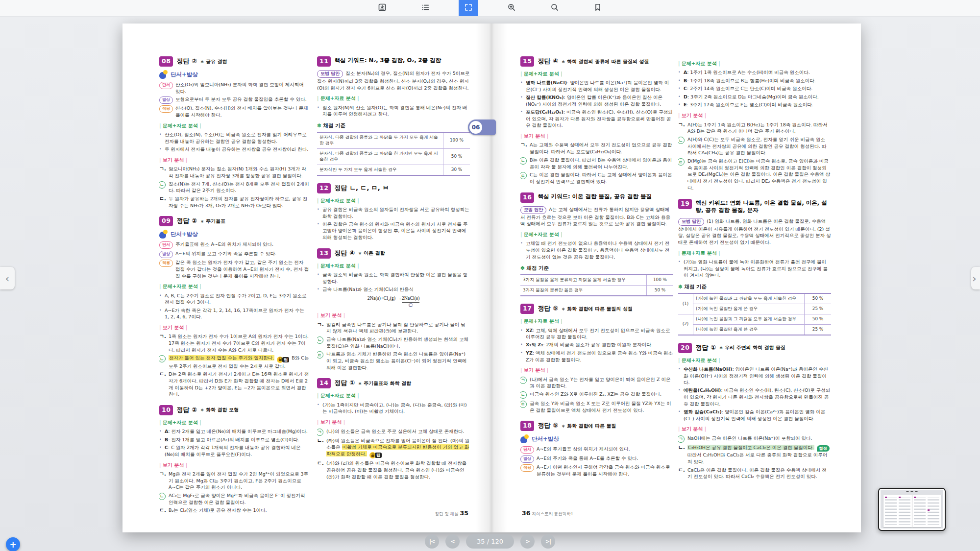  I want to click on bullet-item: •고체일 때 전기 전도성이 없으나 용융액이나 수용액 상태에서 전기 전도성…, so click(597, 250).